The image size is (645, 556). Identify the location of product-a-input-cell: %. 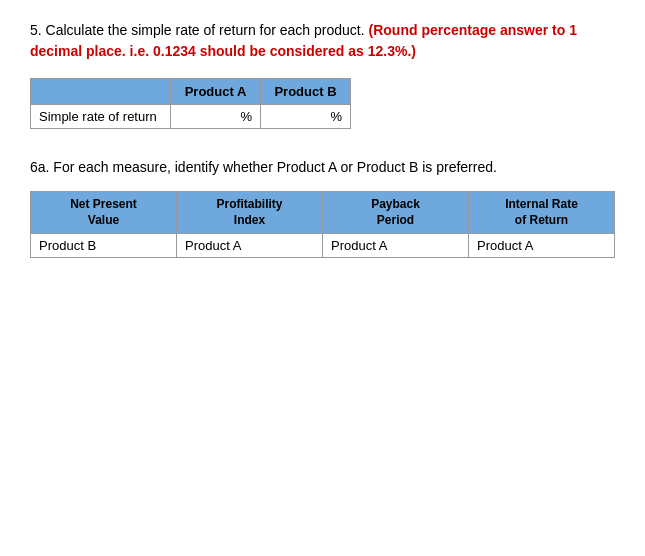
(216, 117).